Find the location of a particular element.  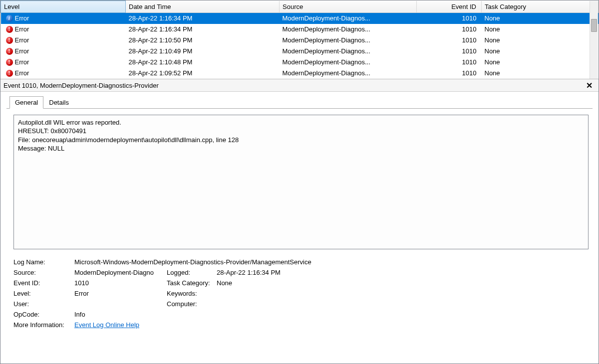

col-header-source: Source is located at coordinates (348, 7).